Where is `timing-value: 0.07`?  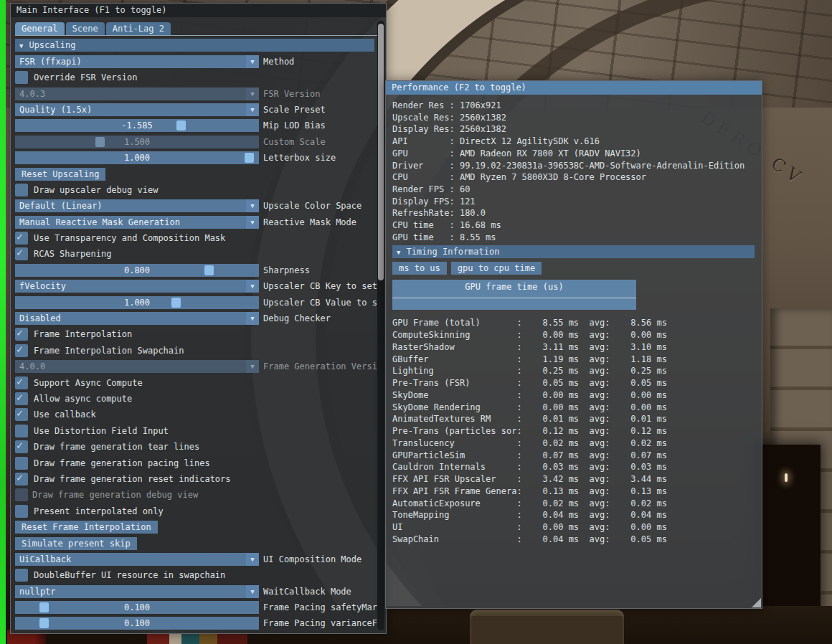 timing-value: 0.07 is located at coordinates (543, 456).